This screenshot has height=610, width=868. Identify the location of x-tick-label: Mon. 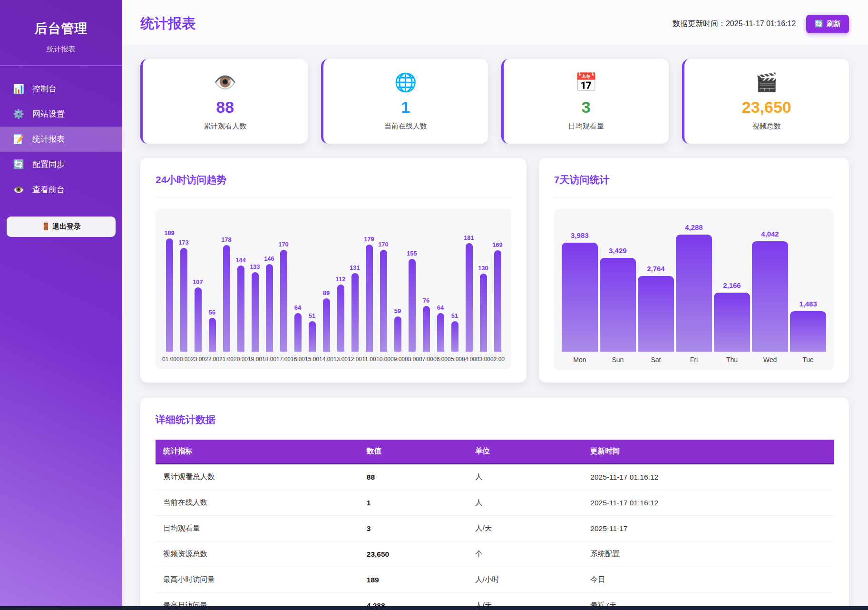
(580, 360).